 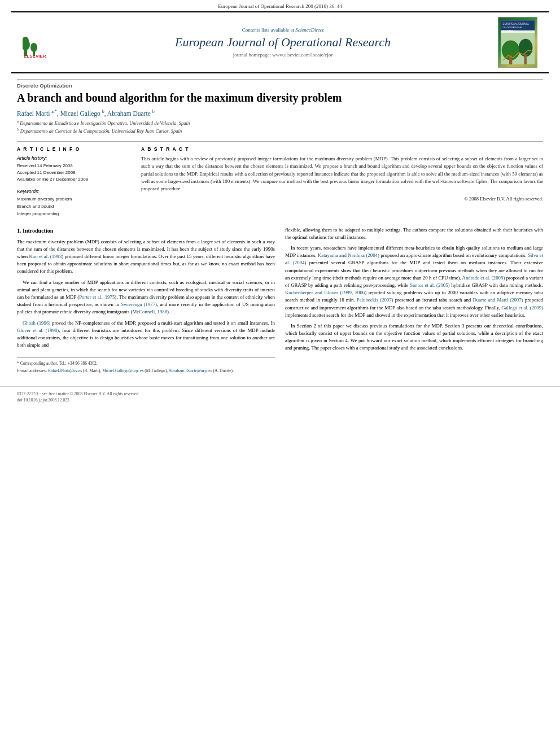 What do you see at coordinates (46, 256) in the screenshot?
I see `ref-kuo-1993: Kuo et al. (1993)` at bounding box center [46, 256].